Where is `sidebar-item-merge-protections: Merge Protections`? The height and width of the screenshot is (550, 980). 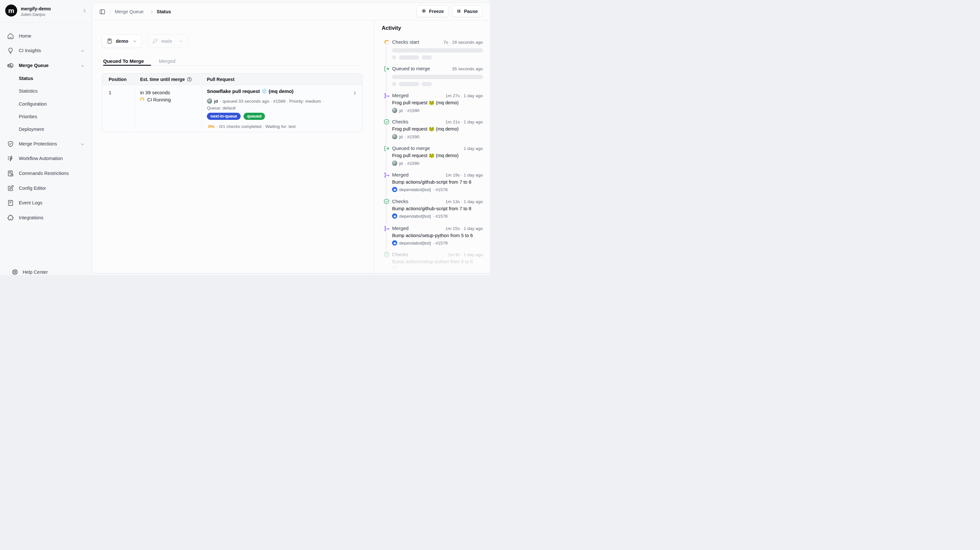 sidebar-item-merge-protections: Merge Protections is located at coordinates (46, 144).